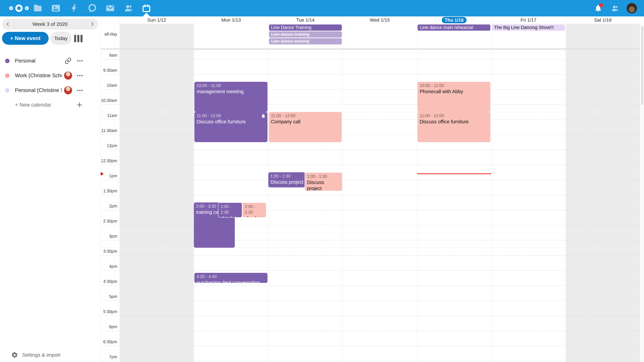  I want to click on calendar-list-item: Work (Christine Schott)•••, so click(50, 75).